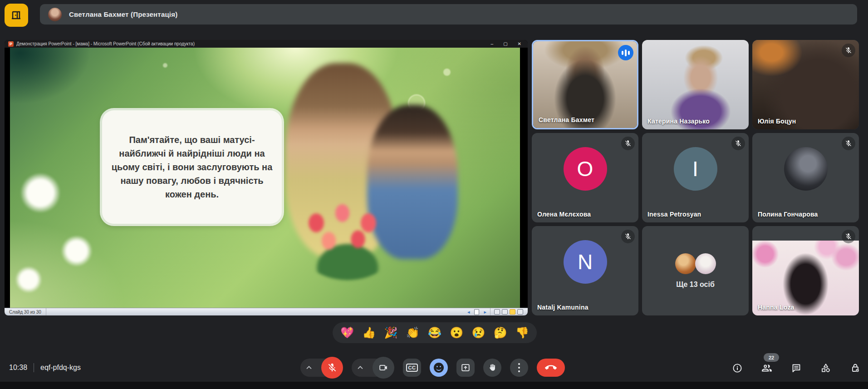 This screenshot has width=868, height=389. What do you see at coordinates (776, 307) in the screenshot?
I see `participant-name: Hanna Loza` at bounding box center [776, 307].